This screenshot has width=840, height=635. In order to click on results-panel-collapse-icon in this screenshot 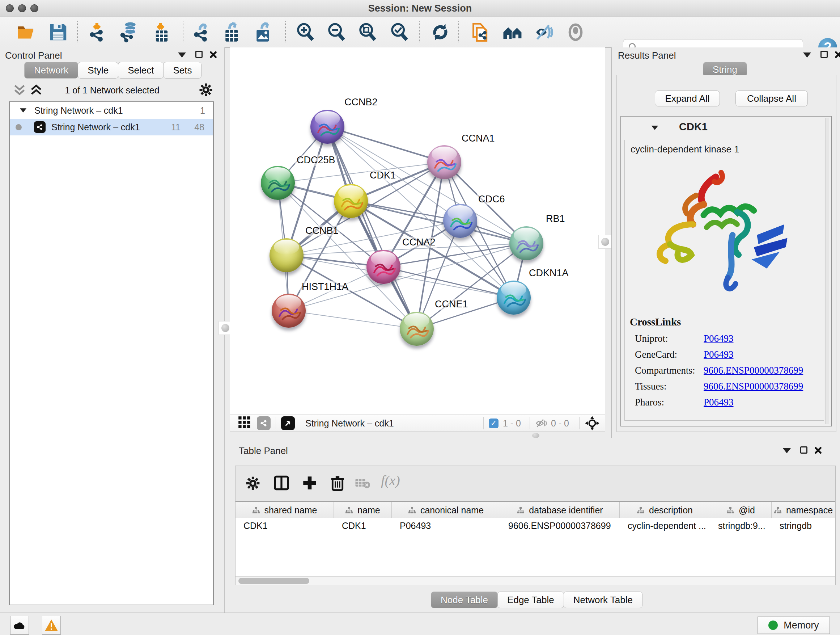, I will do `click(807, 55)`.